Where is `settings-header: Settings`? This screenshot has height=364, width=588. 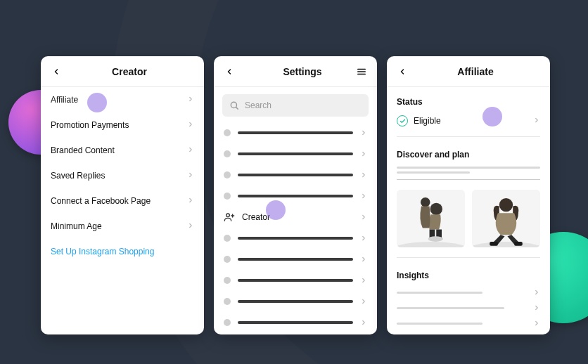
settings-header: Settings is located at coordinates (295, 72).